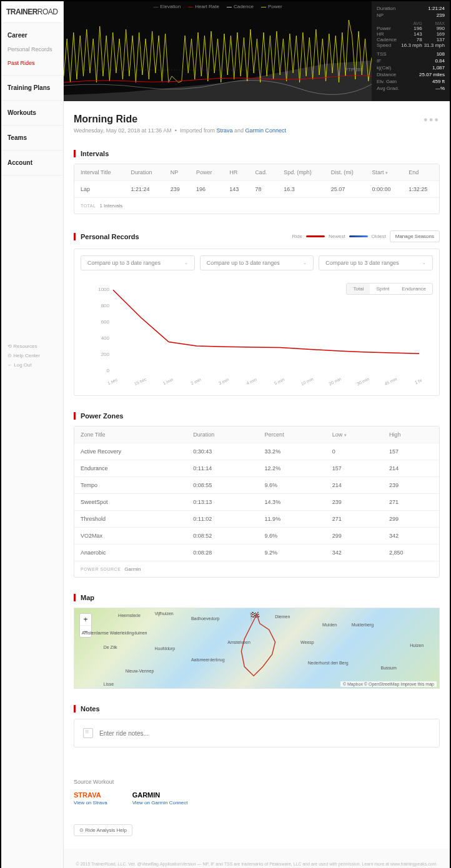  I want to click on col-zone-percent: Percent, so click(292, 435).